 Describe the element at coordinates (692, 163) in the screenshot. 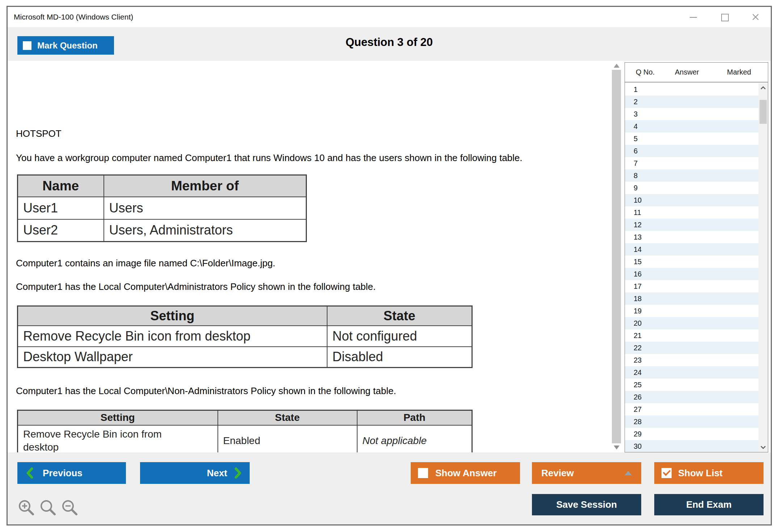

I see `question-list-row: 7` at that location.